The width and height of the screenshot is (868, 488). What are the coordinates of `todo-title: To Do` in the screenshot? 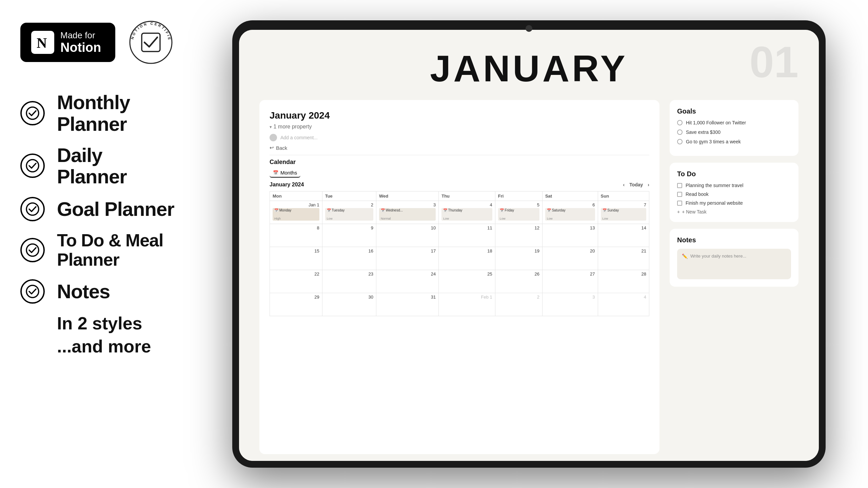 It's located at (734, 174).